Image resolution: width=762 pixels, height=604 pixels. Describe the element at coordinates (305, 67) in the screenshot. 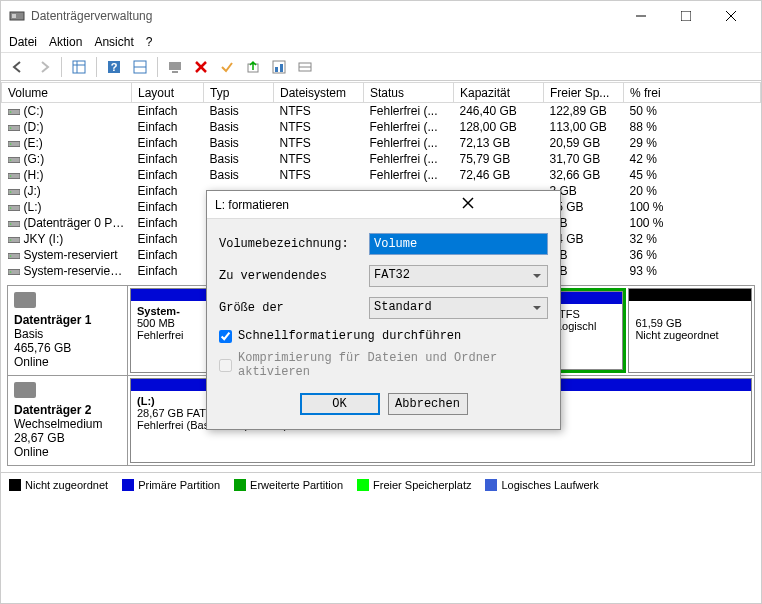

I see `action3-icon` at that location.